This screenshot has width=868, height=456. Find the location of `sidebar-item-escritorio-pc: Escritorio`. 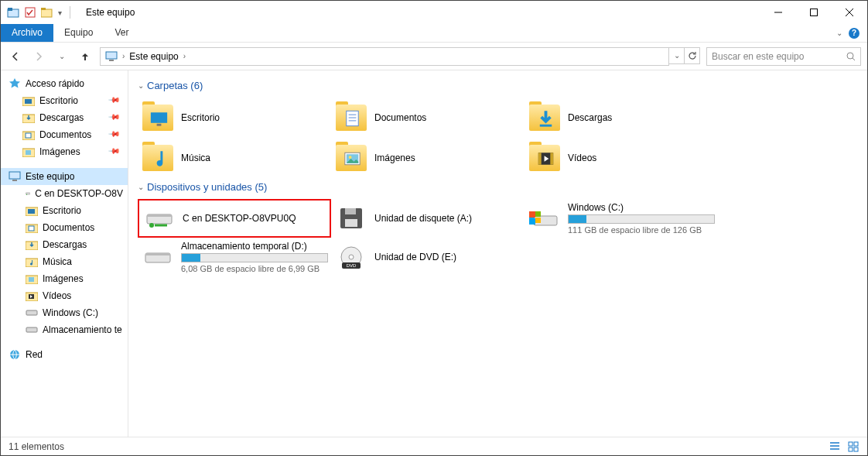

sidebar-item-escritorio-pc: Escritorio is located at coordinates (64, 211).